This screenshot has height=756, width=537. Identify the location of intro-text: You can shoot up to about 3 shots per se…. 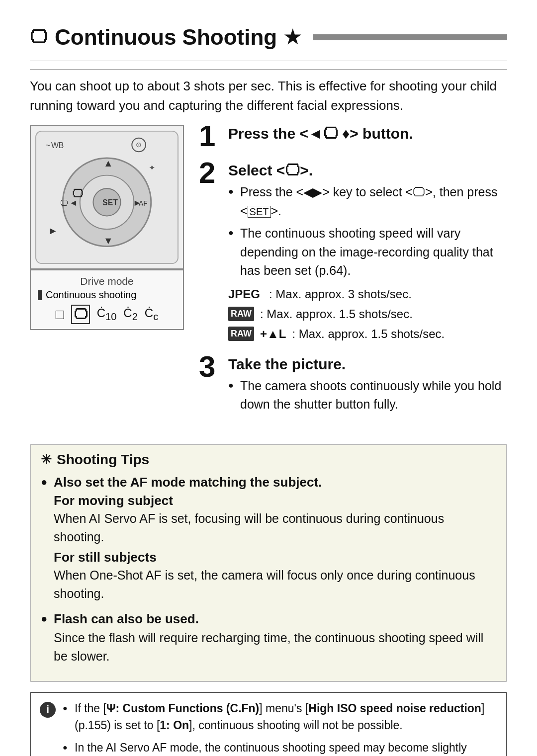
(268, 92).